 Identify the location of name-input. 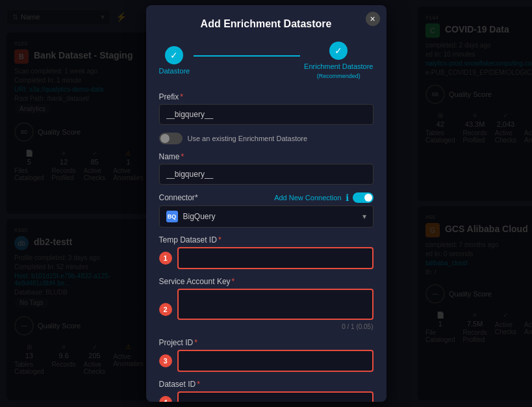
(266, 174).